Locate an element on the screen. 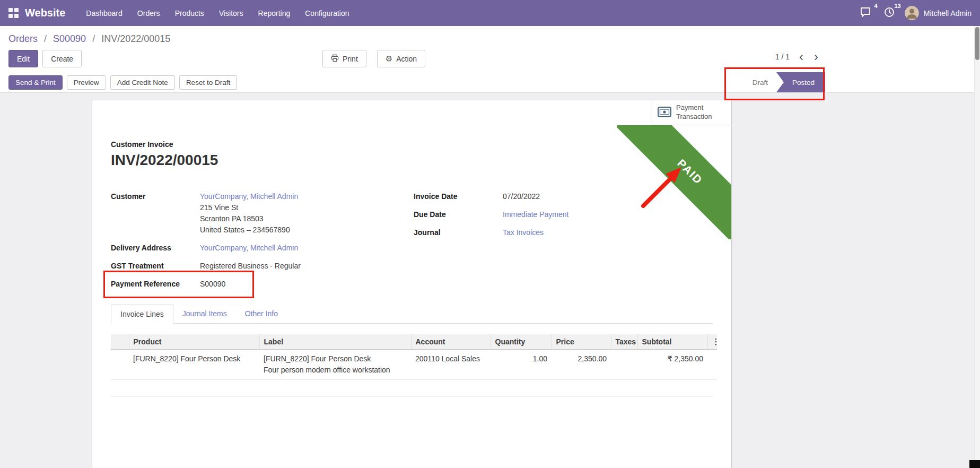 This screenshot has height=468, width=980. field-gst-treatment: GST Treatment Registered Business - Regu… is located at coordinates (262, 266).